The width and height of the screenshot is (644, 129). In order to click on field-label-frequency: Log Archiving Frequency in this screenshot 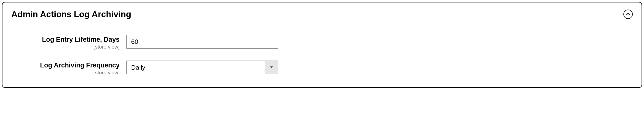, I will do `click(66, 66)`.